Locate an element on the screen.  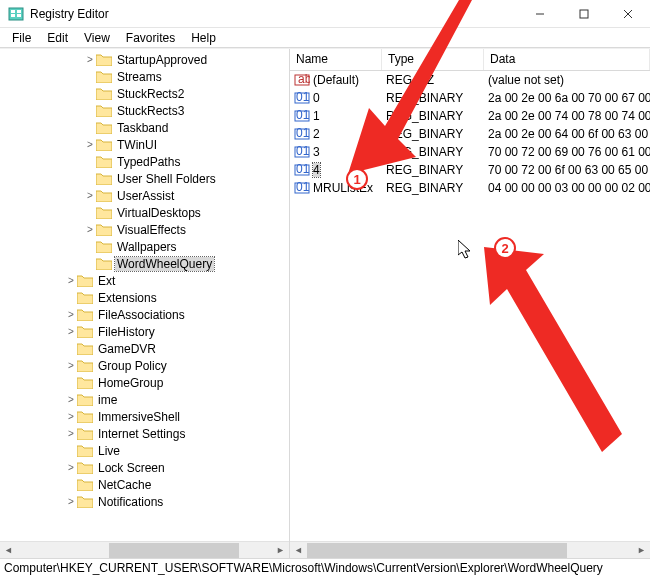
value-data: 70 00 72 00 69 00 76 00 61 00 74 00 is located at coordinates (567, 152).